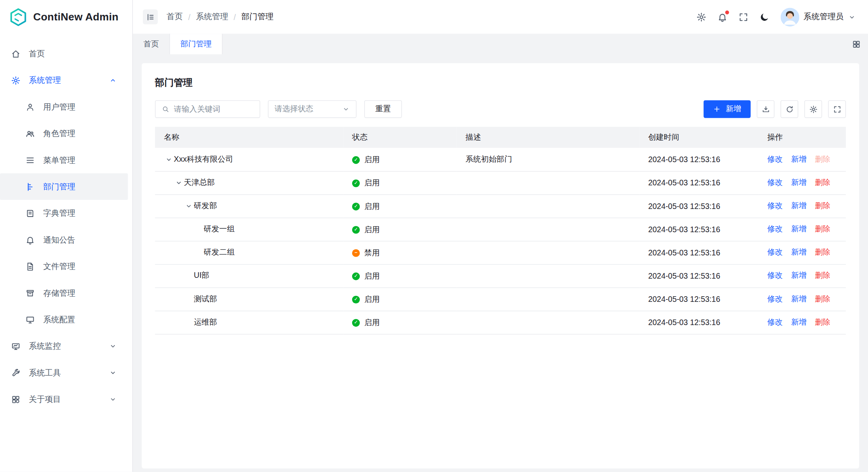 The height and width of the screenshot is (472, 868). I want to click on tab-actions-button, so click(856, 44).